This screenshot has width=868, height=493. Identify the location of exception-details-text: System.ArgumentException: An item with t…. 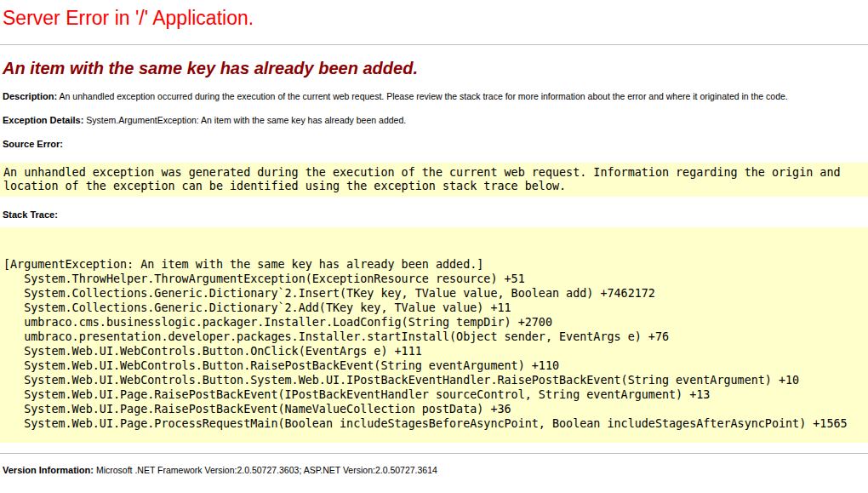
(246, 120).